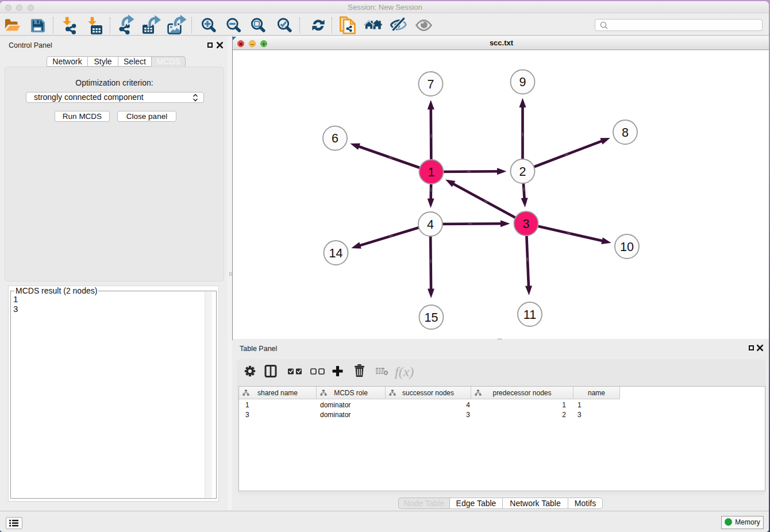 This screenshot has height=532, width=770. Describe the element at coordinates (432, 172) in the screenshot. I see `svg-text: 1` at that location.